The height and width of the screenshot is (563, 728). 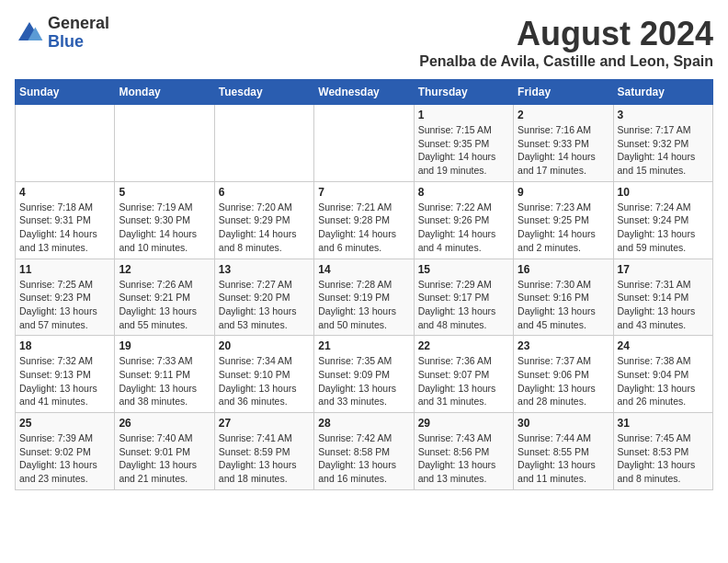 What do you see at coordinates (563, 452) in the screenshot?
I see `calendar-cell: 30Sunrise: 7:44 AM Sunset: 8:55 PM Dayli…` at bounding box center [563, 452].